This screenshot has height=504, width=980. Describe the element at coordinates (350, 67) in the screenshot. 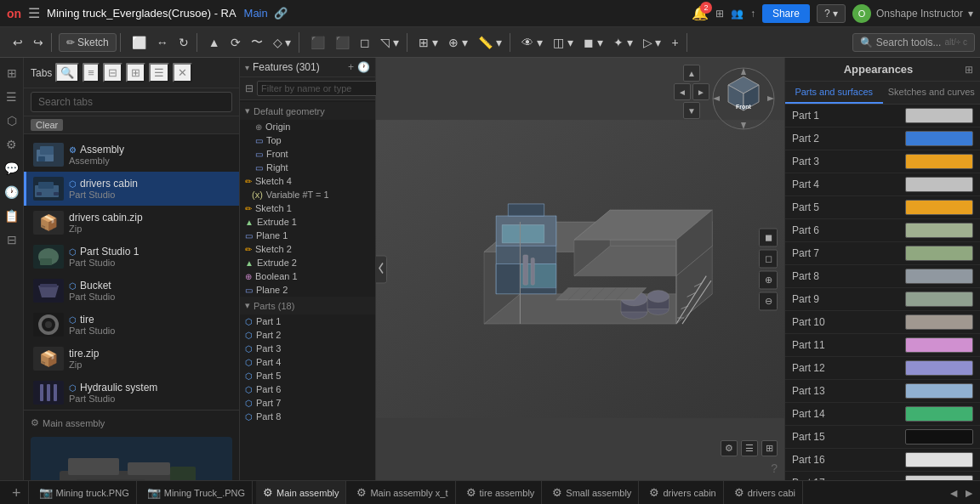

I see `add-feature-icon: +` at that location.